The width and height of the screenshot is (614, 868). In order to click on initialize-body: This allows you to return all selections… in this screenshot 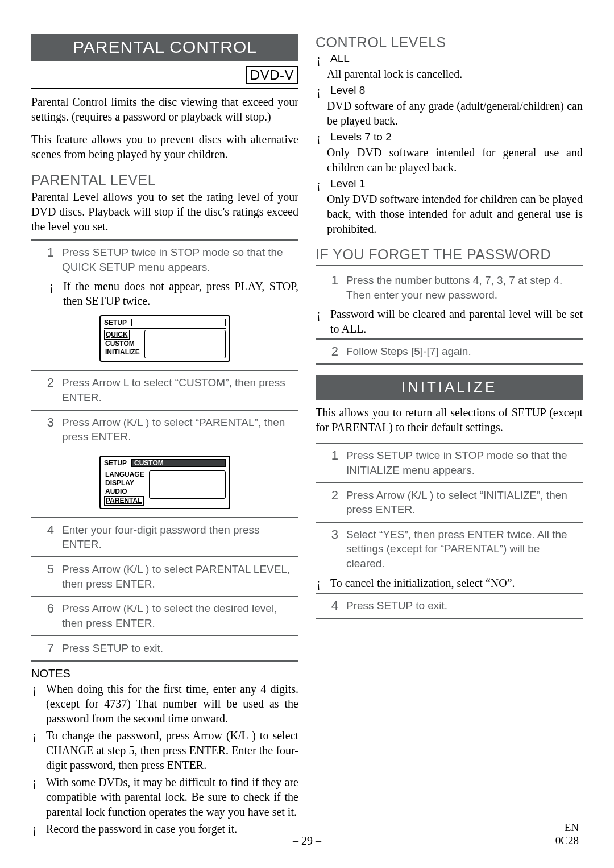, I will do `click(449, 420)`.